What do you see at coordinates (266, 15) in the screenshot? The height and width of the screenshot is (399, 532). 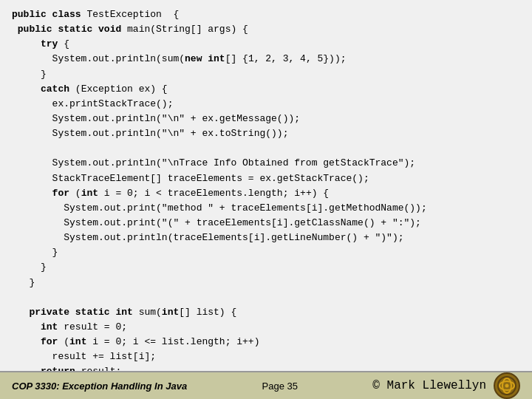 I see `code-line-1: public class TestException {` at bounding box center [266, 15].